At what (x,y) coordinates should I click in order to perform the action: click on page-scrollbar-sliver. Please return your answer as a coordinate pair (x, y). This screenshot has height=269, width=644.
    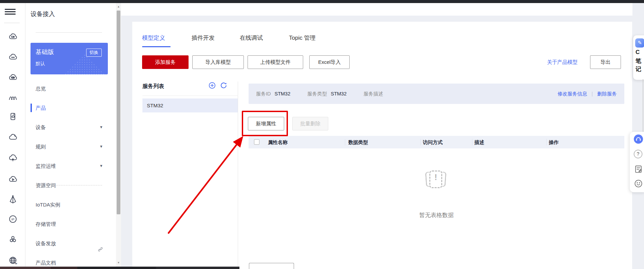
    Looking at the image, I should click on (643, 105).